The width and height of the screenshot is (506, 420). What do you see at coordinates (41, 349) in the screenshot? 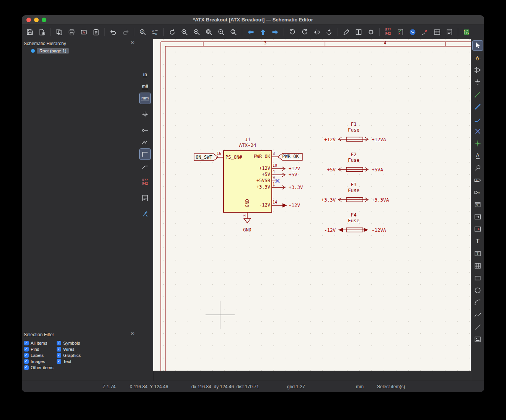
I see `filter-pins: Pins` at bounding box center [41, 349].